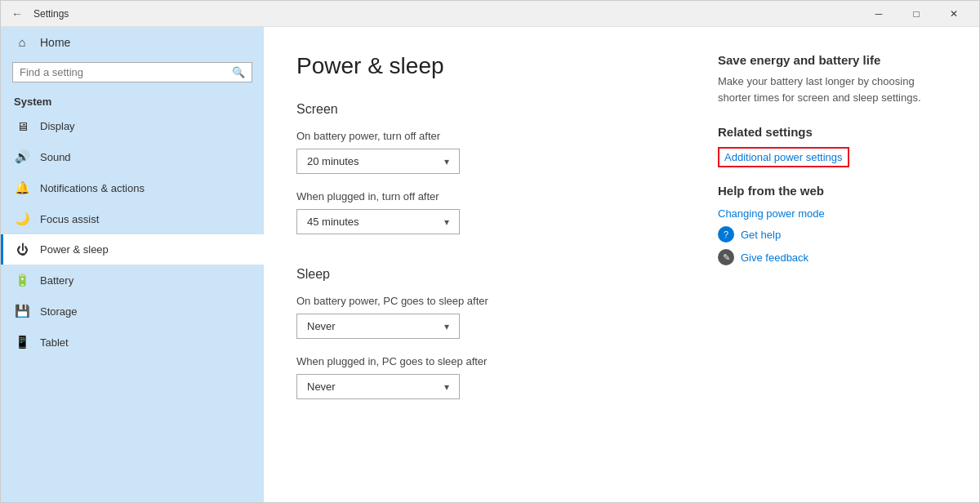 This screenshot has width=980, height=503. I want to click on notifications-icon: 🔔, so click(22, 188).